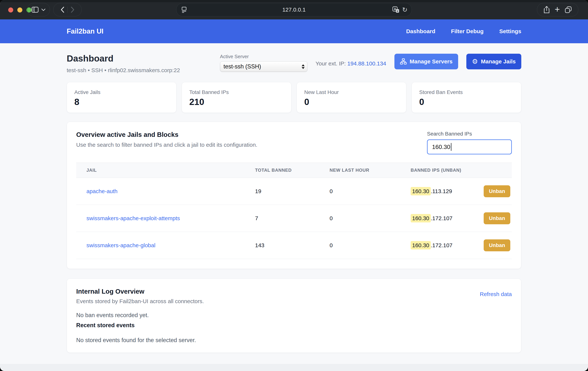  What do you see at coordinates (469, 134) in the screenshot?
I see `search-banned-ips-label: Search Banned IPs` at bounding box center [469, 134].